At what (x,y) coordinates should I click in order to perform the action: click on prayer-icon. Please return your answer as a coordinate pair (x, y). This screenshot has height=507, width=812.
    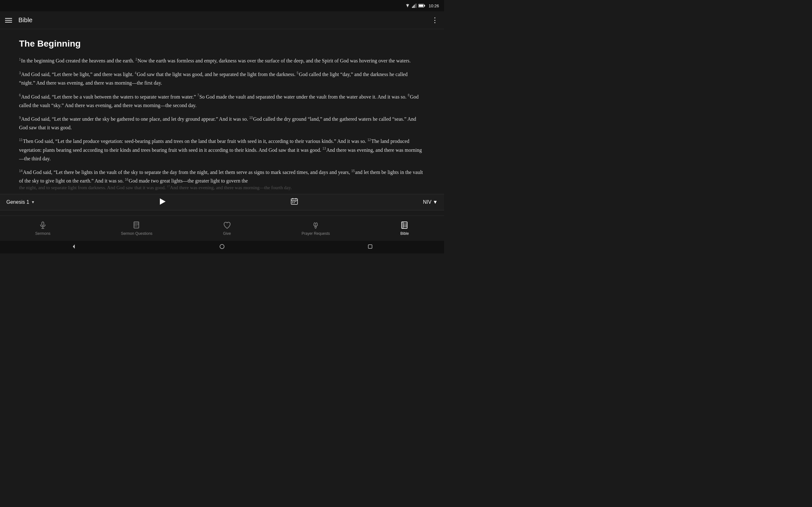
    Looking at the image, I should click on (315, 225).